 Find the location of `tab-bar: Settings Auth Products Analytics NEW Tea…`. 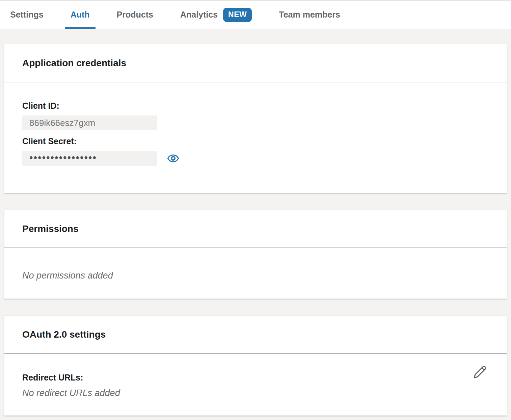

tab-bar: Settings Auth Products Analytics NEW Tea… is located at coordinates (255, 15).